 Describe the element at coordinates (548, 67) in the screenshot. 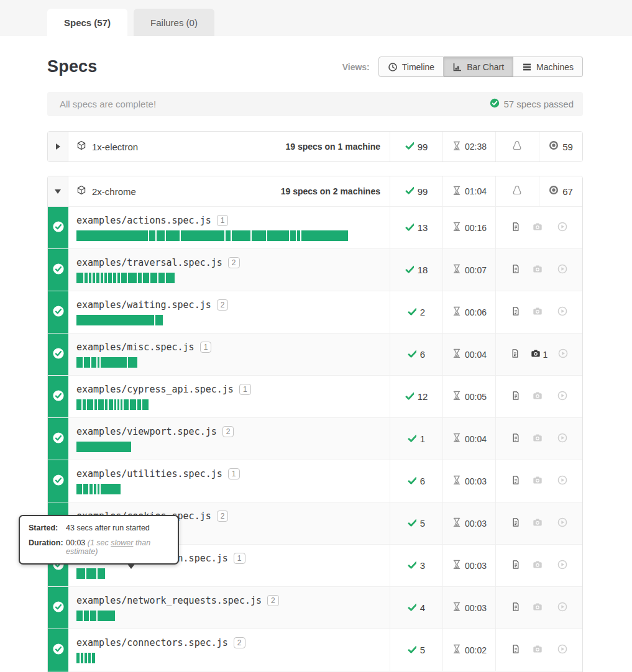

I see `machines-view-button: Machines` at that location.